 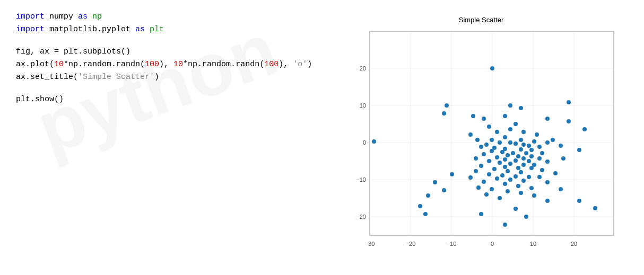 I want to click on plt-show: plt.show(), so click(x=40, y=100).